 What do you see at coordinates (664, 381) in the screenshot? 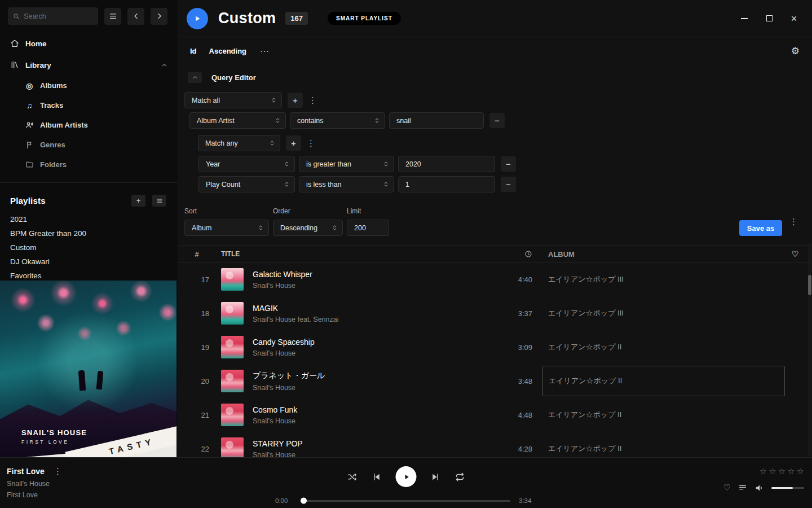
I see `track-album-focused-cell: エイリアン☆ポップ II` at bounding box center [664, 381].